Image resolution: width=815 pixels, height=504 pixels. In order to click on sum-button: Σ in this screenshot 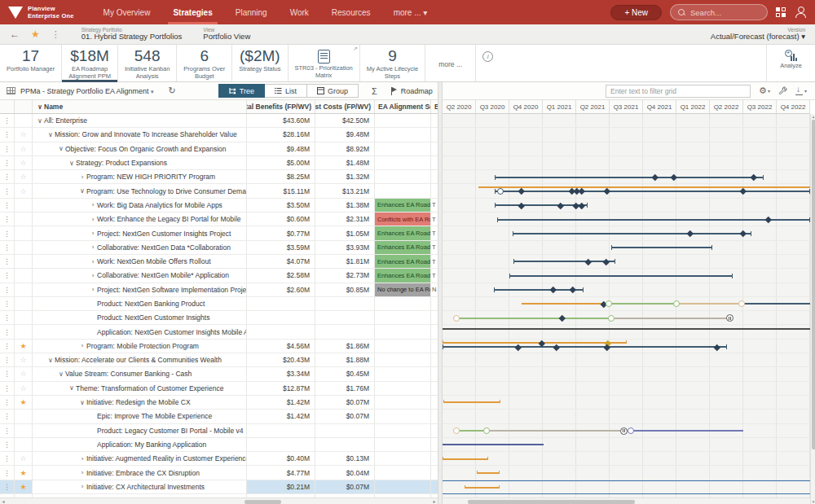, I will do `click(375, 91)`.